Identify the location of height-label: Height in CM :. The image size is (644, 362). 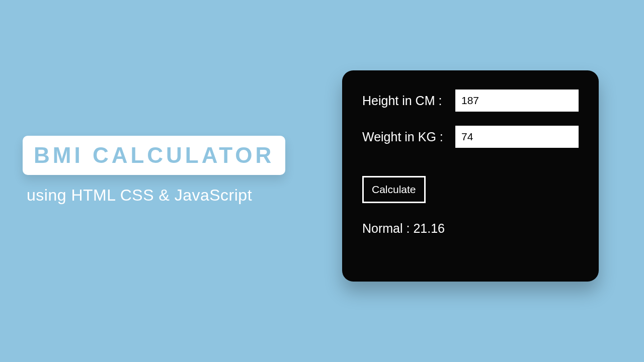
(409, 101).